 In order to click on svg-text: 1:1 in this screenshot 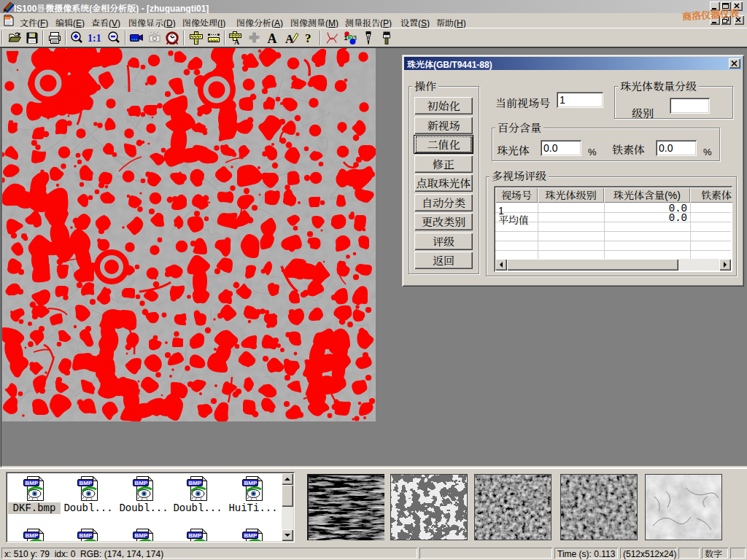, I will do `click(95, 38)`.